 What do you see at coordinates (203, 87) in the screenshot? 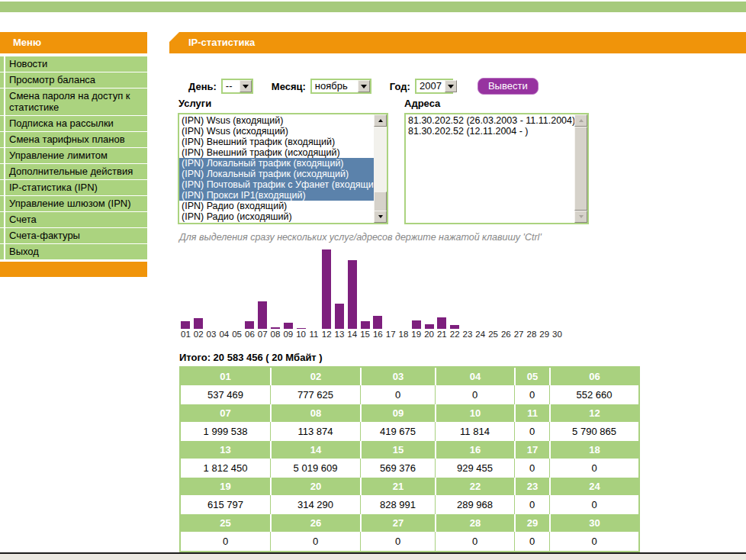
I see `day-label: День:` at bounding box center [203, 87].